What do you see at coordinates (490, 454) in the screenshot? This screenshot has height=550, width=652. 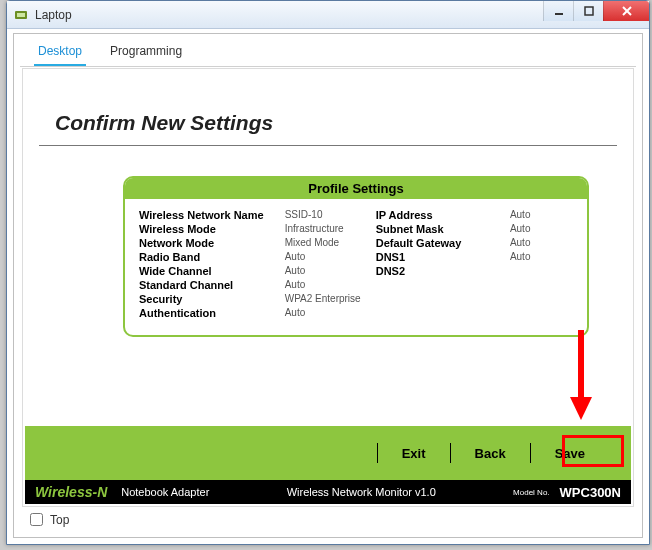 I see `back-button: Back` at bounding box center [490, 454].